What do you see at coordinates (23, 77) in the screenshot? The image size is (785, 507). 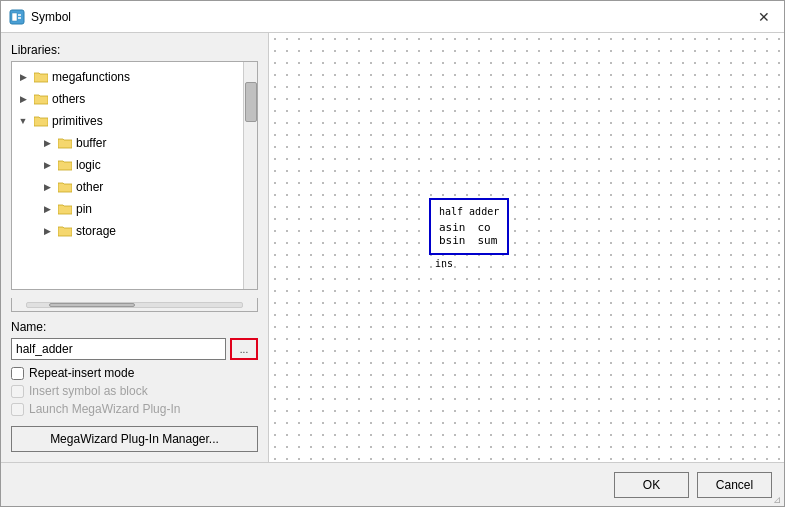 I see `toggle-megafunctions: ▶` at bounding box center [23, 77].